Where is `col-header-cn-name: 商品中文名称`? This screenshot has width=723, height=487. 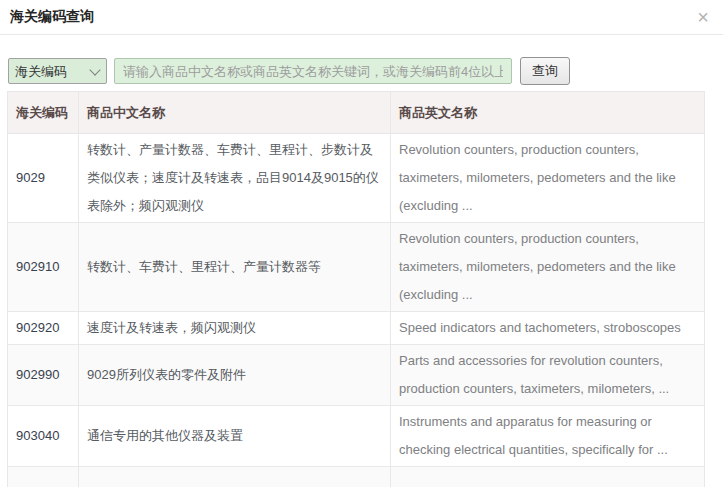
col-header-cn-name: 商品中文名称 is located at coordinates (235, 113).